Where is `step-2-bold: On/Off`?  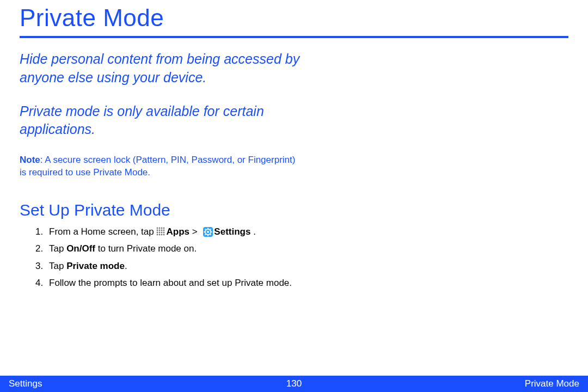
step-2-bold: On/Off is located at coordinates (81, 248).